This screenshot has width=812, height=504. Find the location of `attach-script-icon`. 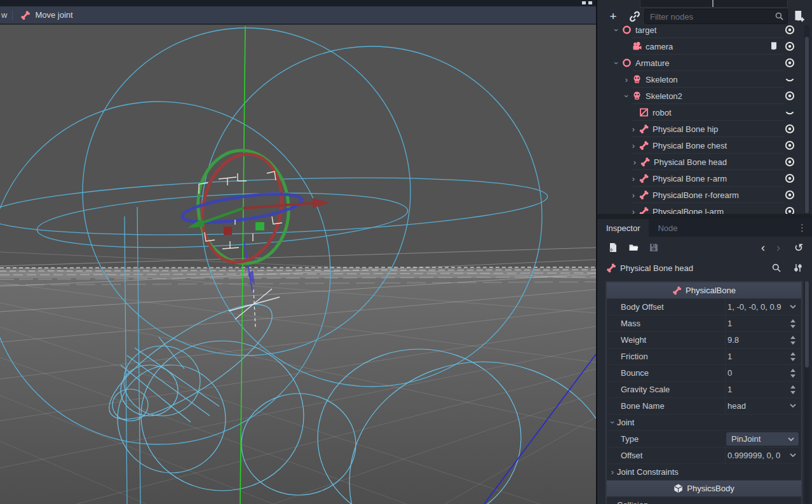

attach-script-icon is located at coordinates (799, 17).